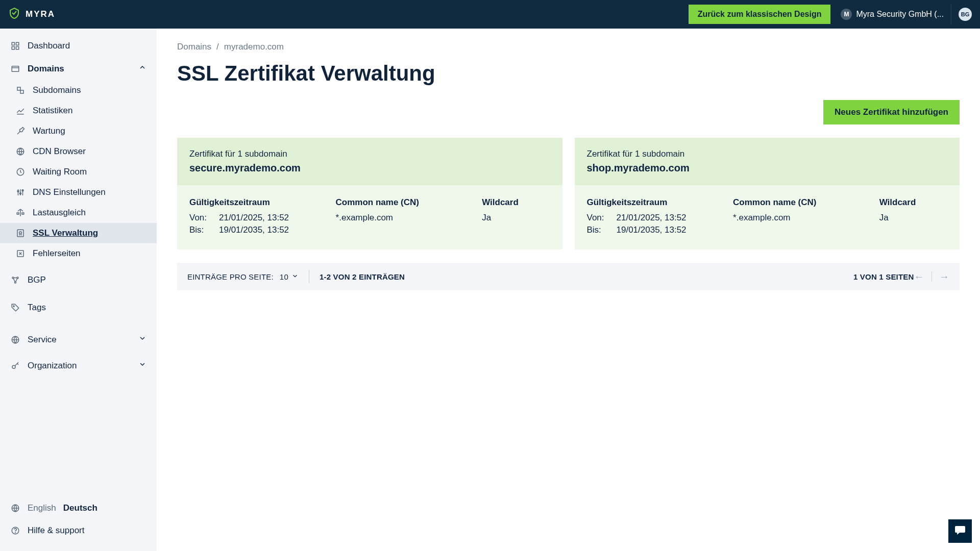 Image resolution: width=980 pixels, height=551 pixels. What do you see at coordinates (79, 152) in the screenshot?
I see `sidebar-item-cdn: CDN Browser` at bounding box center [79, 152].